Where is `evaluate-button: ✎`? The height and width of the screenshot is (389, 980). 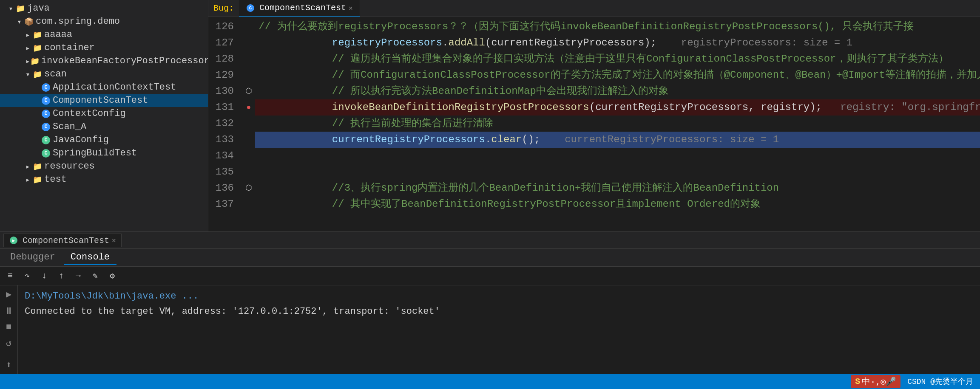 evaluate-button: ✎ is located at coordinates (95, 276).